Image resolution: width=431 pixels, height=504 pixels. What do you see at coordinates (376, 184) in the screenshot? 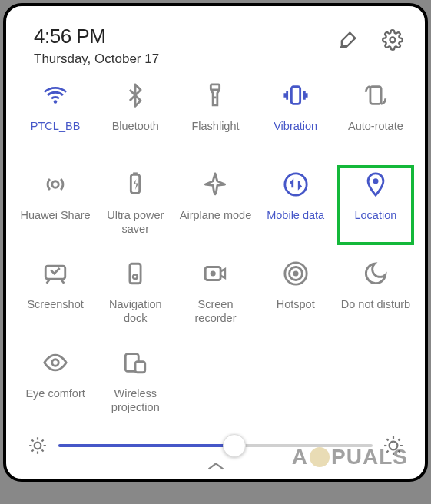
I see `location-icon` at bounding box center [376, 184].